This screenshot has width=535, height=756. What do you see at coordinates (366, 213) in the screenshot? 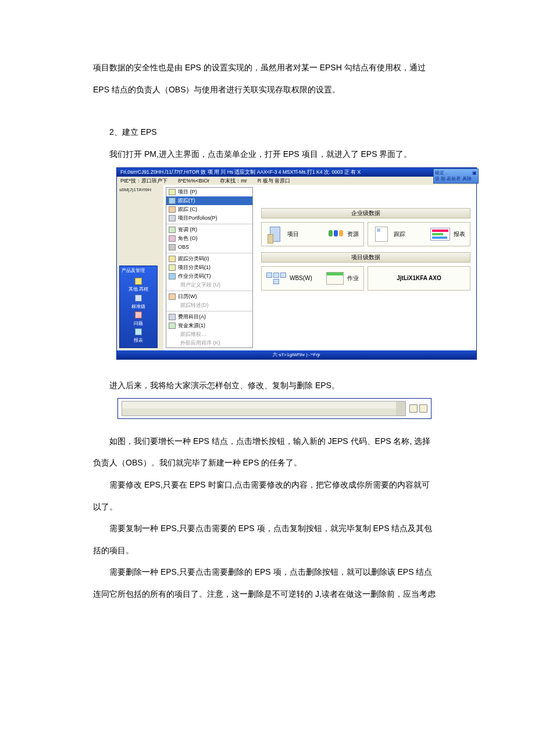
I see `section-header: 企业级数据` at bounding box center [366, 213].